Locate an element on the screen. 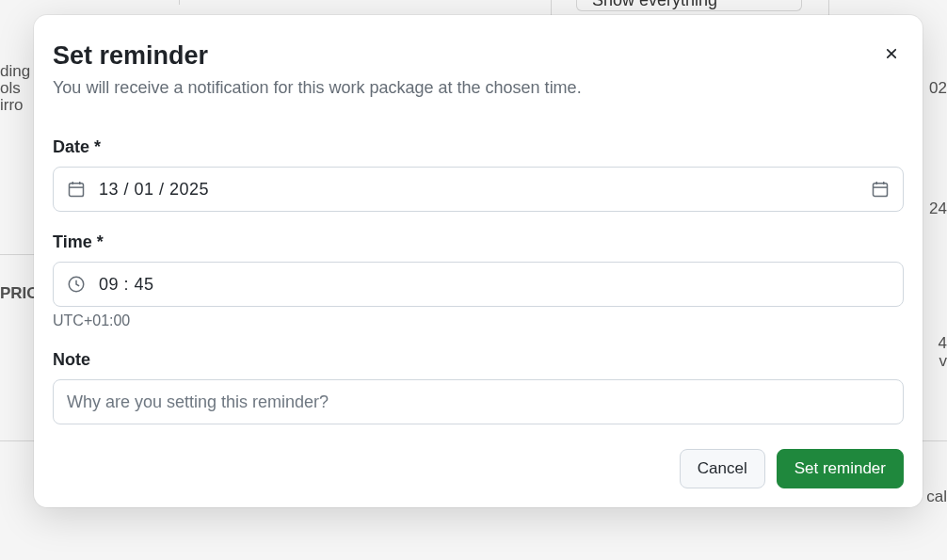  modal-header: Set reminder is located at coordinates (478, 58).